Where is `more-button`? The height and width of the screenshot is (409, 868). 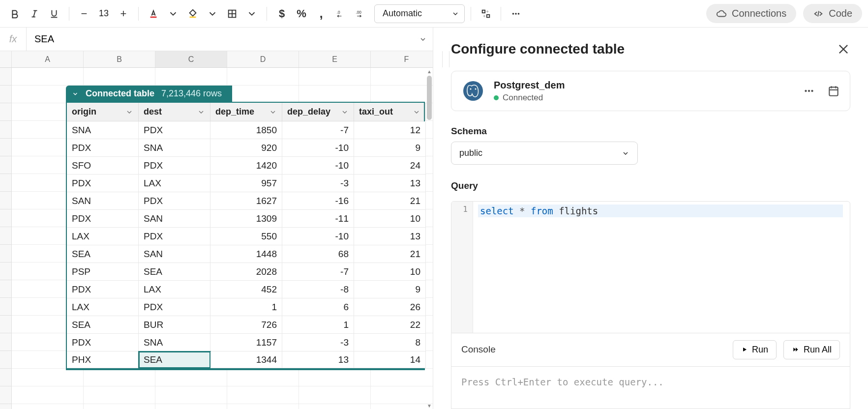
more-button is located at coordinates (516, 14).